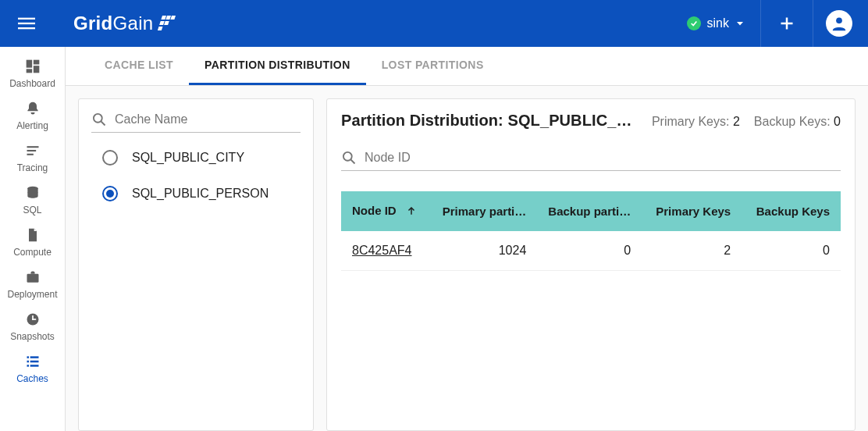  What do you see at coordinates (196, 122) in the screenshot?
I see `cache-search` at bounding box center [196, 122].